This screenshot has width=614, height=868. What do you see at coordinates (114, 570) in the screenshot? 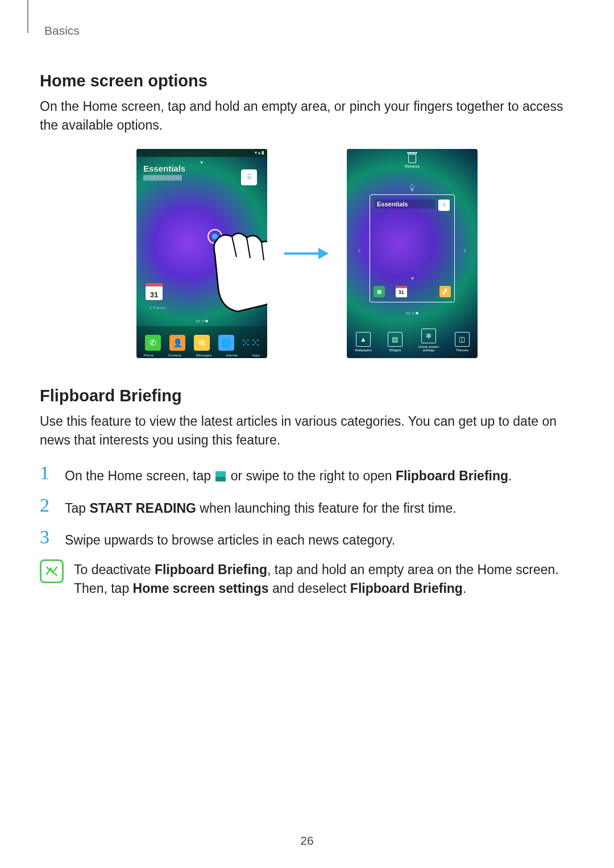
I see `note-text-a: To deactivate` at bounding box center [114, 570].